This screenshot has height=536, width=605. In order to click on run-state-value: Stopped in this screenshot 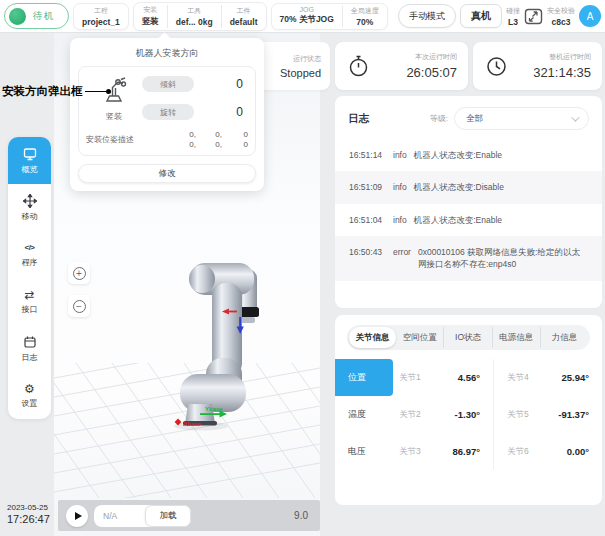, I will do `click(300, 73)`.